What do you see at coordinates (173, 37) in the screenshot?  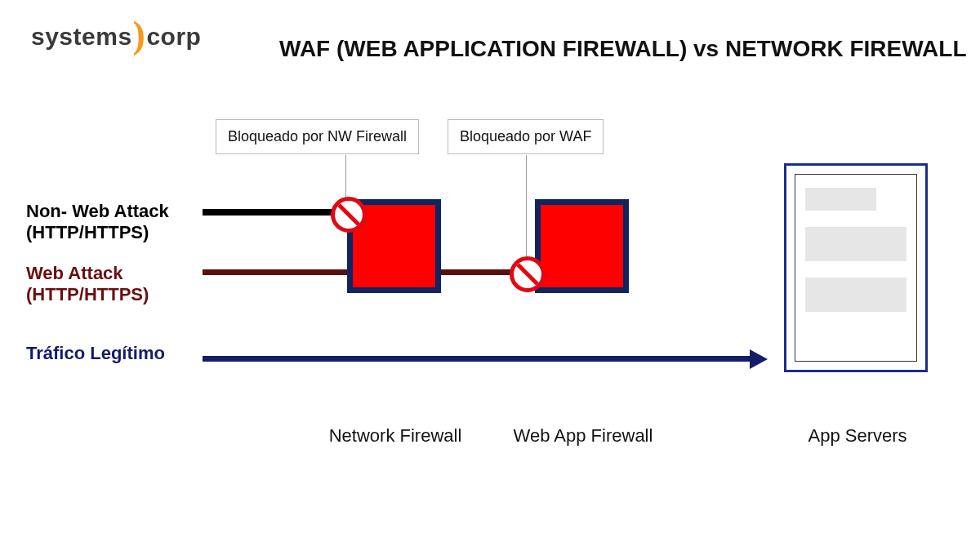 I see `logo-right-text: corp` at bounding box center [173, 37].